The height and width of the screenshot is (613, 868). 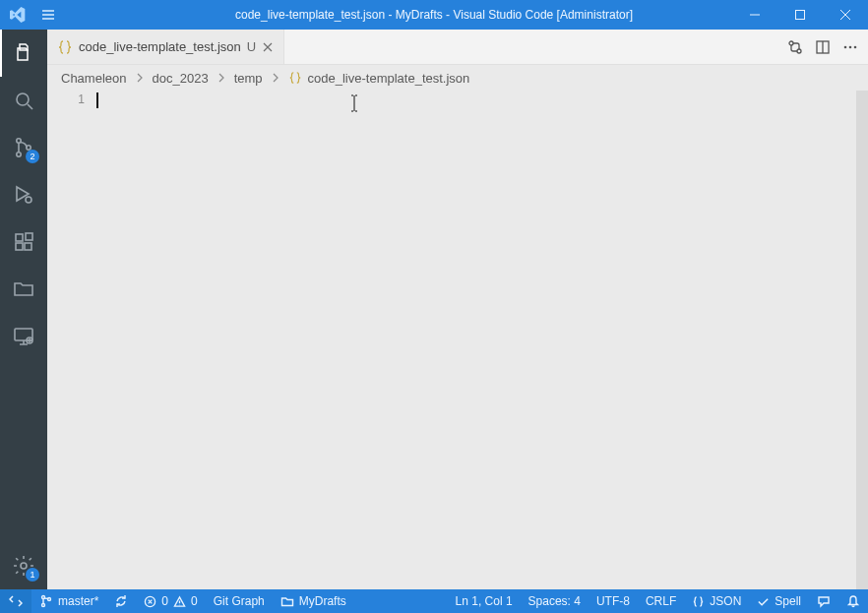 What do you see at coordinates (24, 148) in the screenshot?
I see `activity-source-control: 2` at bounding box center [24, 148].